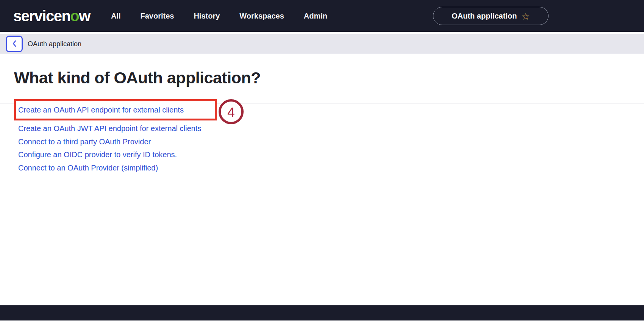  I want to click on nav-item-all: All, so click(116, 16).